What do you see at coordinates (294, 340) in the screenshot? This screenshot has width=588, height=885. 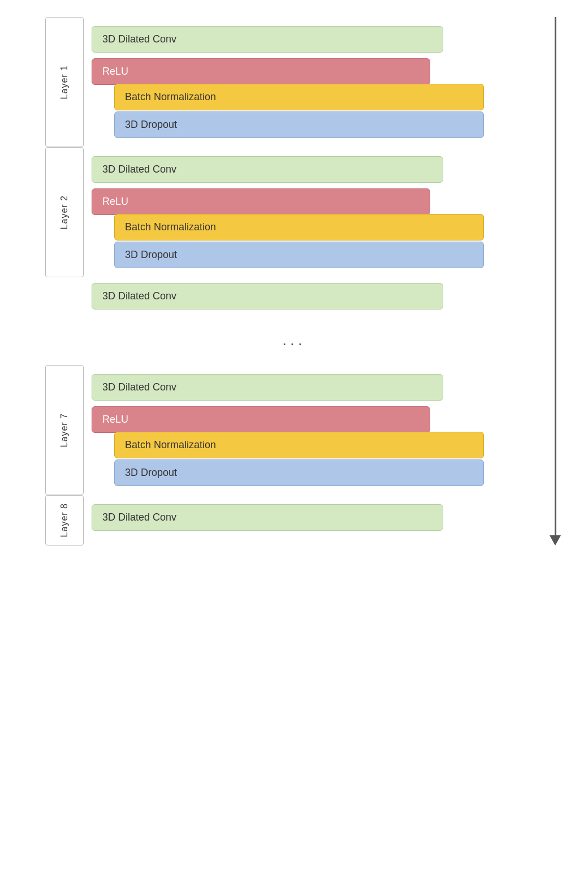 I see `dots-section: ...` at bounding box center [294, 340].